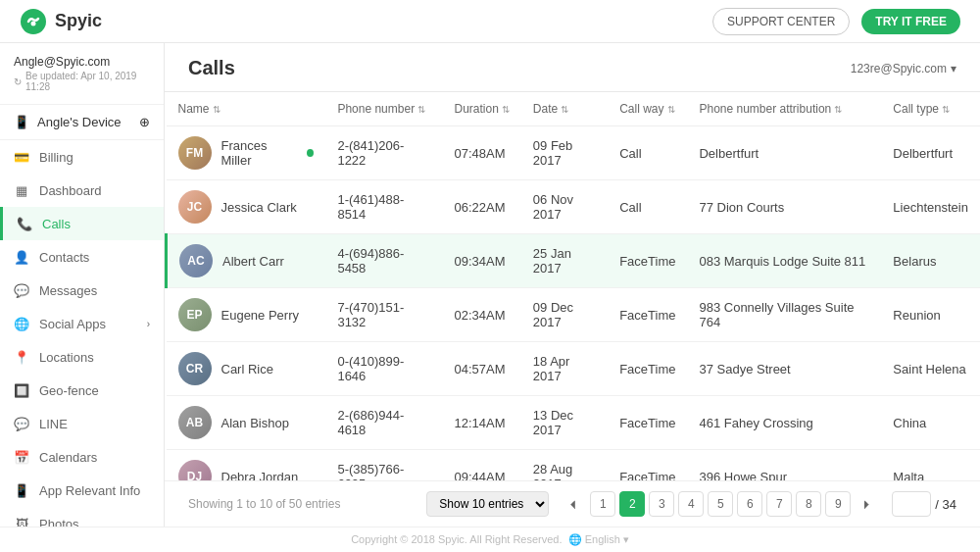  Describe the element at coordinates (384, 261) in the screenshot. I see `phone-cell: 4-(694)886-5458` at that location.